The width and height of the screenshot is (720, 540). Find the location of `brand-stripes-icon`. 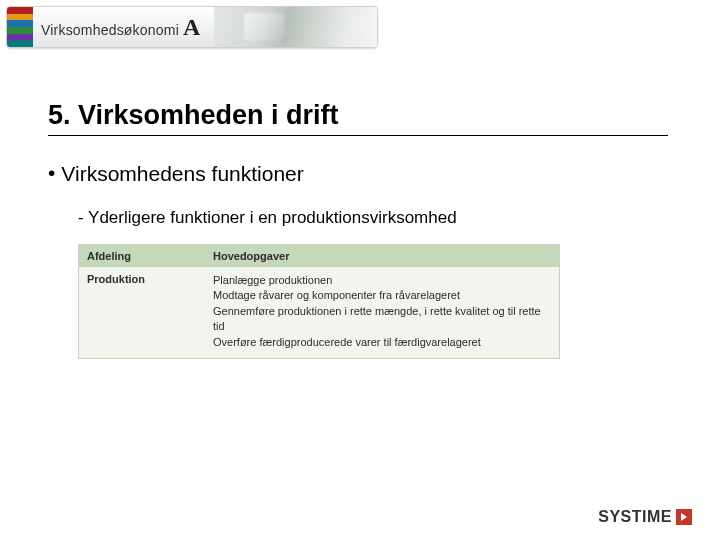

brand-stripes-icon is located at coordinates (20, 27).